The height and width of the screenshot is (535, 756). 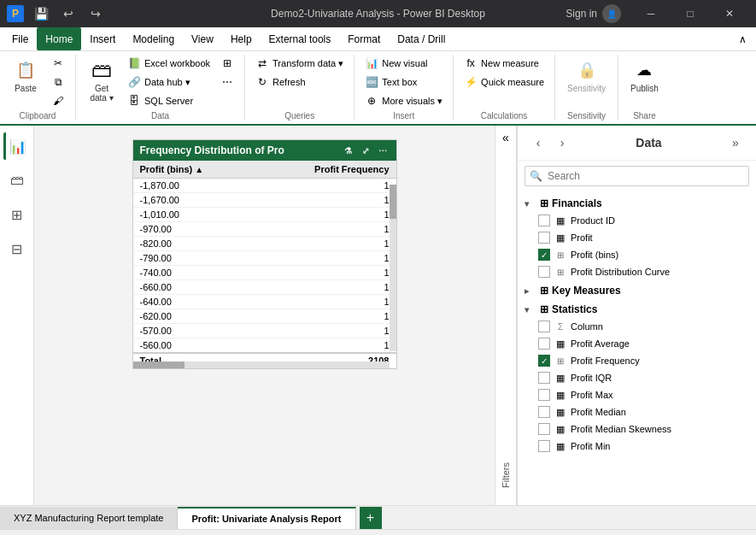 What do you see at coordinates (169, 63) in the screenshot?
I see `excel-workbook-button: 📗 Excel workbook` at bounding box center [169, 63].